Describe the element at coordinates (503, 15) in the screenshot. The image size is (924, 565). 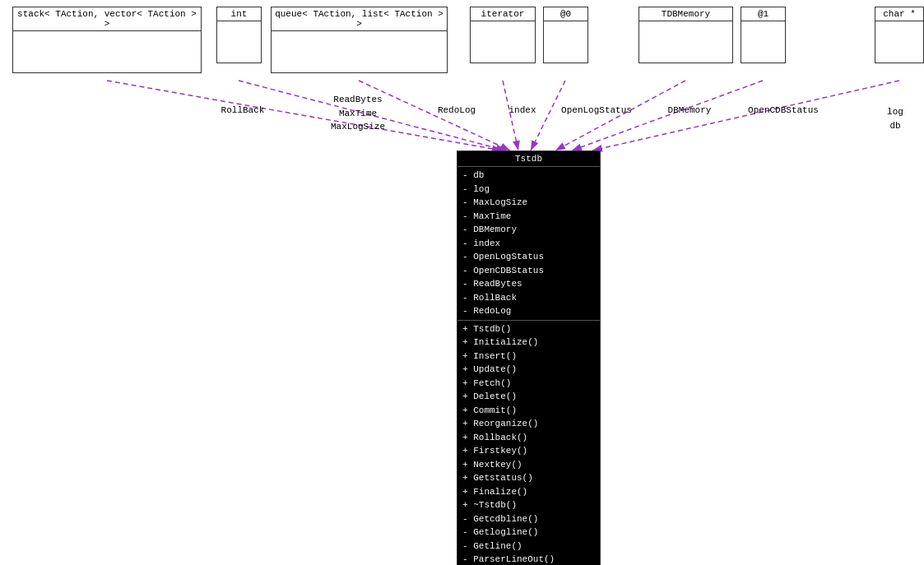
I see `box-iterator-title: iterator` at that location.